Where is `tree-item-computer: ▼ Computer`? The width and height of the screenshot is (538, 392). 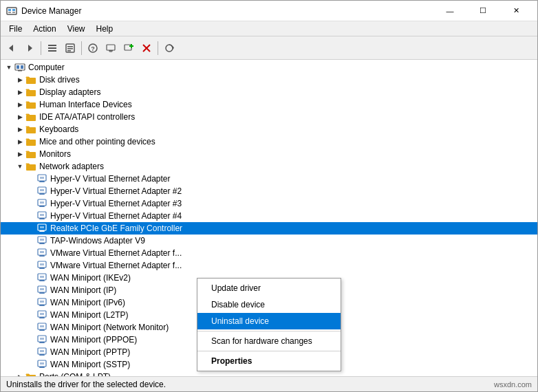
tree-item-computer: ▼ Computer is located at coordinates (269, 67).